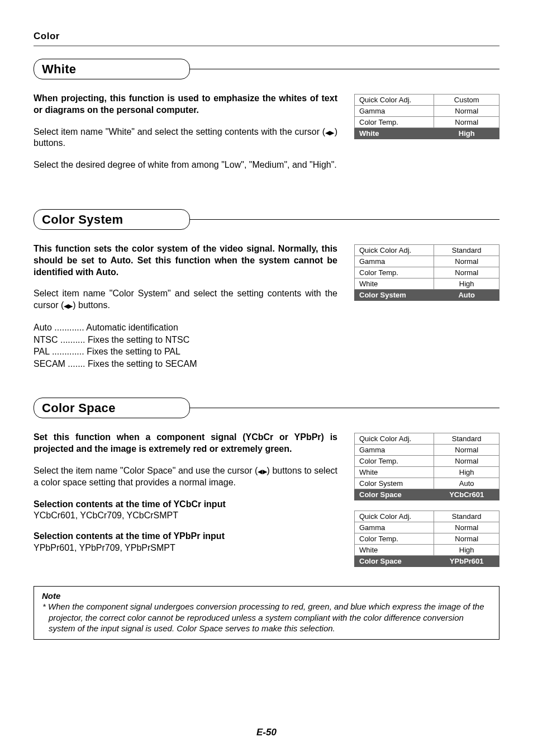 This screenshot has height=756, width=533. Describe the element at coordinates (266, 617) in the screenshot. I see `note-body: * When the component signal undergoes co…` at that location.